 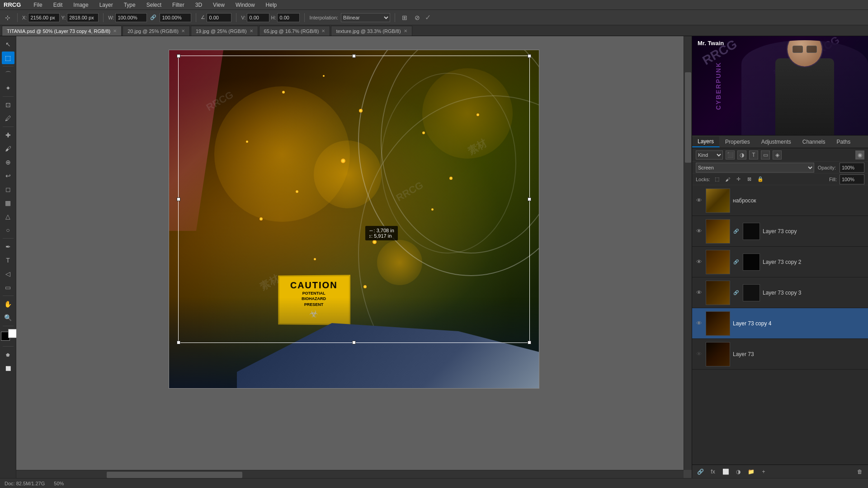 What do you see at coordinates (780, 293) in the screenshot?
I see `layer-row-73copy3: 👁 🔗 Layer 73 copy 3` at bounding box center [780, 293].